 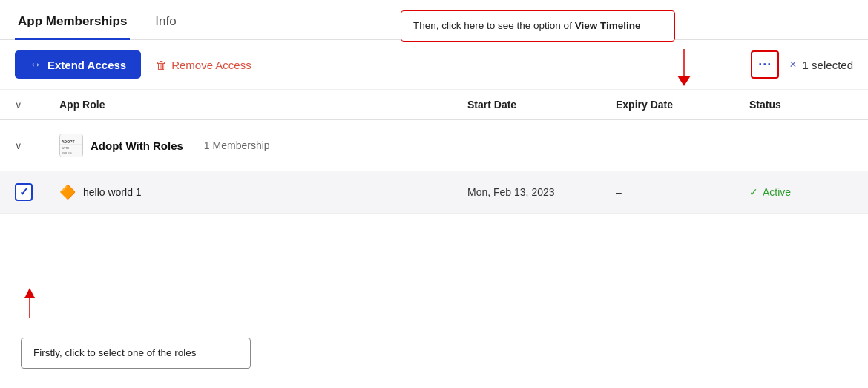 I want to click on group-row: ∨ ADOPT WITH ROLES Adopt With Roles 1 Me…, so click(x=434, y=145).